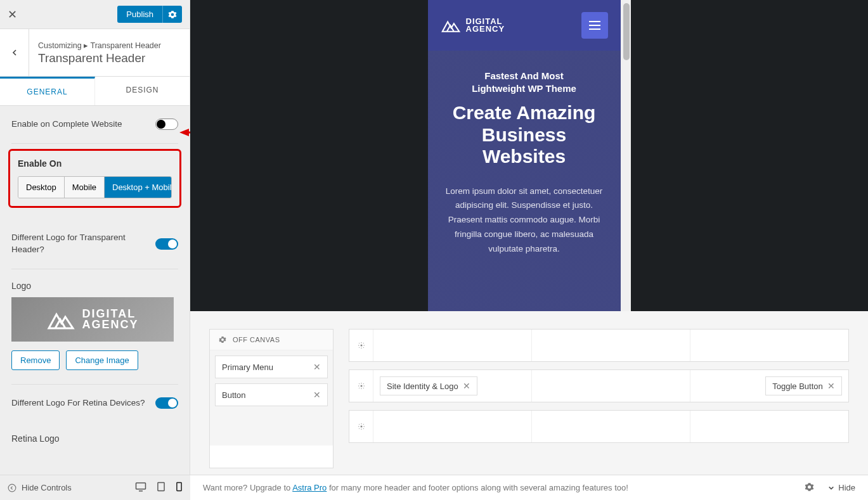  What do you see at coordinates (167, 403) in the screenshot?
I see `toggle-diff-retina` at bounding box center [167, 403].